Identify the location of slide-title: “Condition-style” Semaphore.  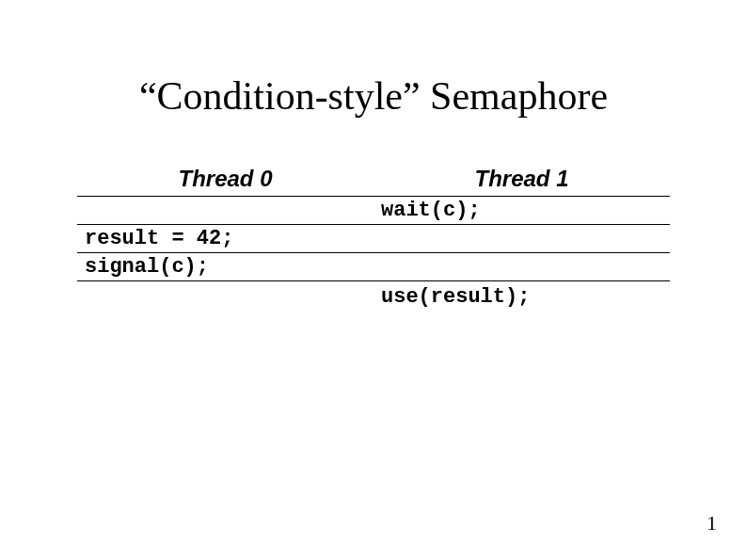
(374, 96).